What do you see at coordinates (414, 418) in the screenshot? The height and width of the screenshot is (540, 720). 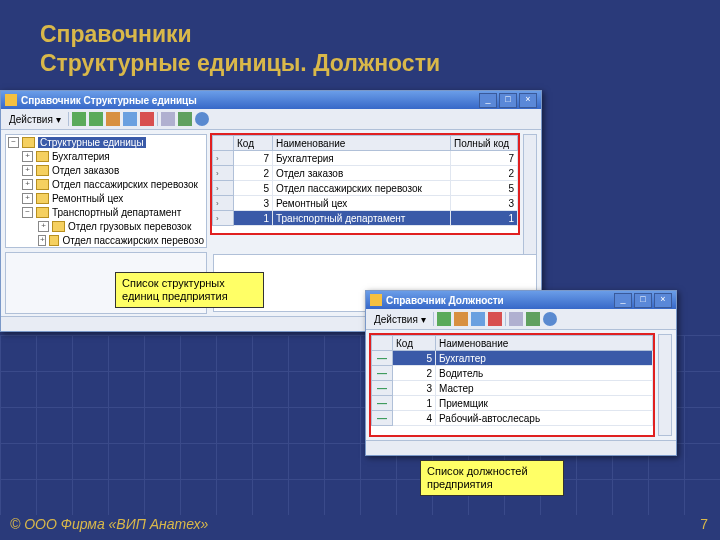 I see `cell: 4` at bounding box center [414, 418].